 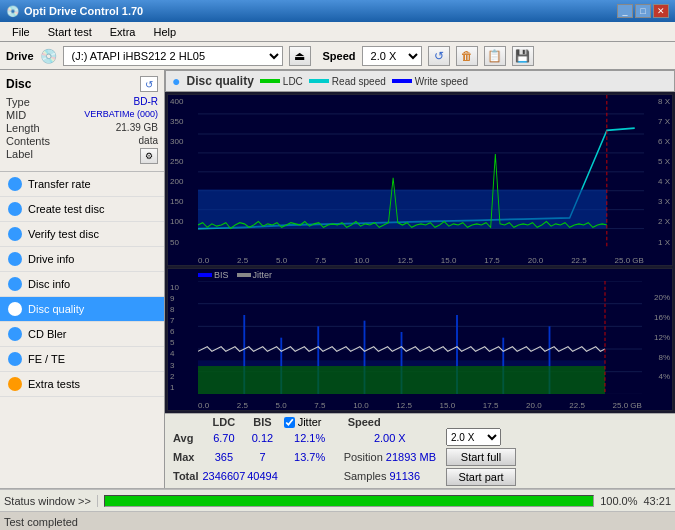 What do you see at coordinates (420, 81) in the screenshot?
I see `disc-quality-header: ● Disc quality LDC Read speed Write spee…` at bounding box center [420, 81].